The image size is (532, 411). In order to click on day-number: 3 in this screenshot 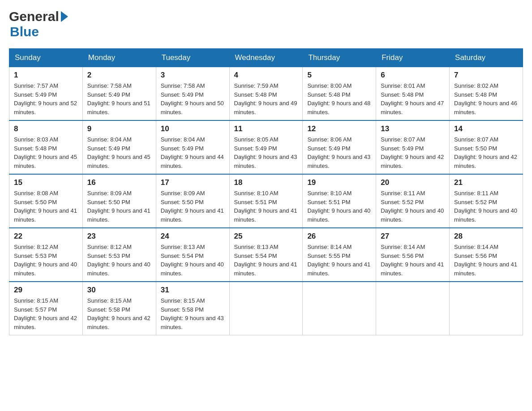, I will do `click(193, 75)`.